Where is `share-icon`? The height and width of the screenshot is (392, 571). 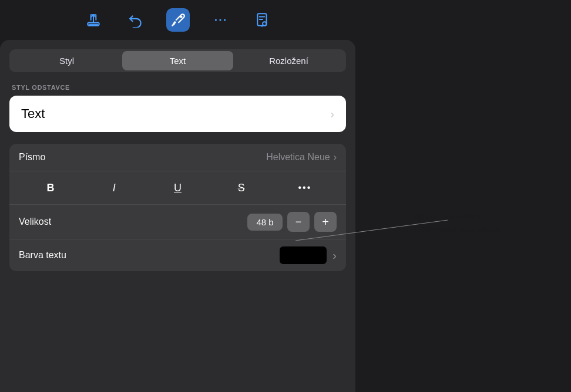 share-icon is located at coordinates (93, 20).